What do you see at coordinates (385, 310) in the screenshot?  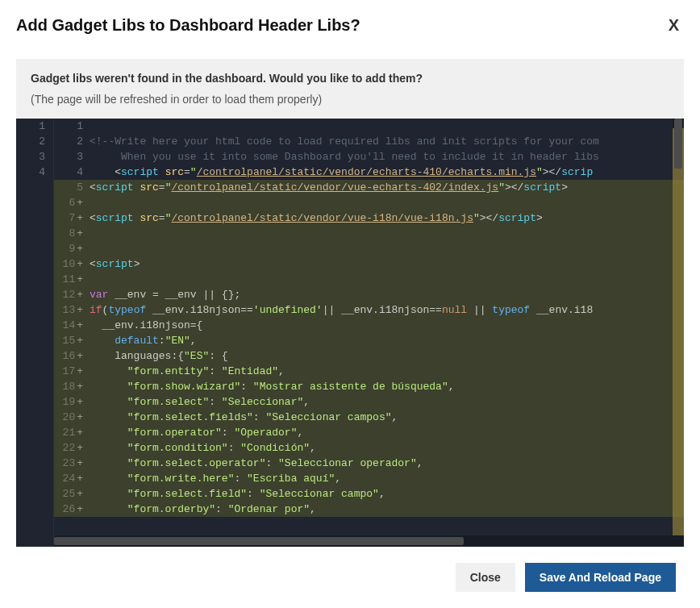 I see `code-line: if(typeof __env.i18njson=='undefined'|| …` at bounding box center [385, 310].